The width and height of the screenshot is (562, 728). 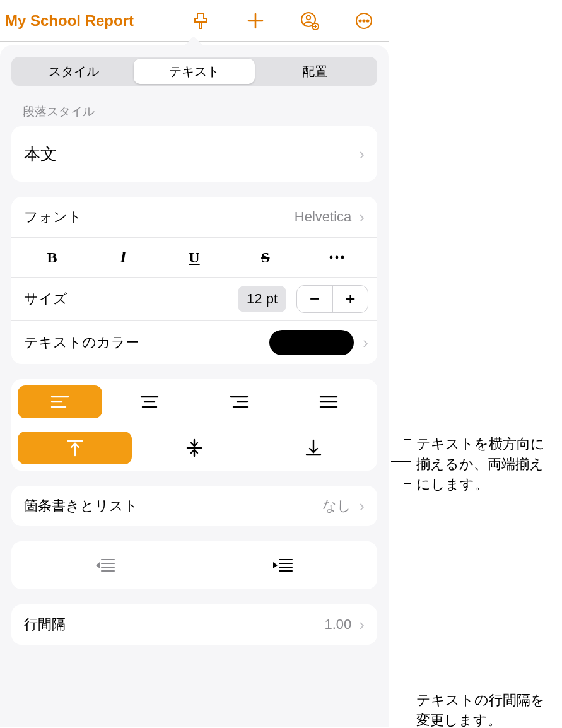 I want to click on callout-align: テキストを横方向に揃えるか、両端揃えにします。, so click(x=487, y=464).